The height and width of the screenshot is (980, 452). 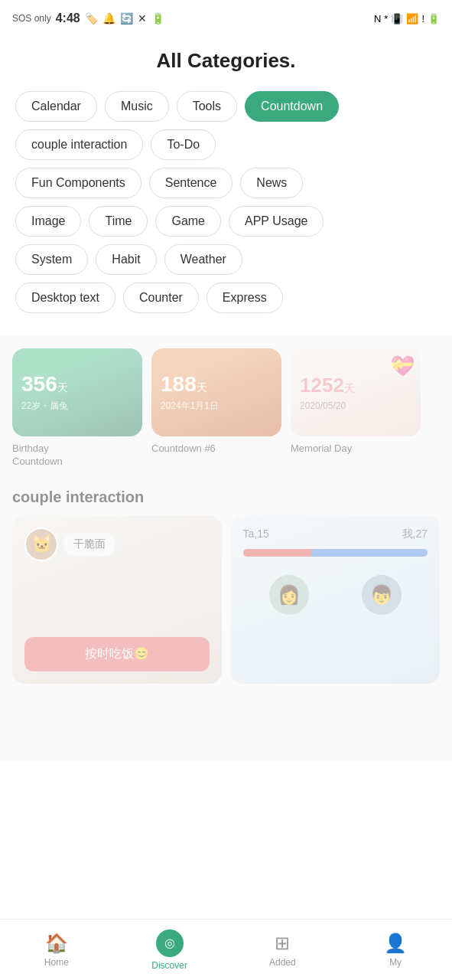 What do you see at coordinates (226, 404) in the screenshot?
I see `cards-section: 356天 22岁・属兔 188天 2024年1月1日 💝` at bounding box center [226, 404].